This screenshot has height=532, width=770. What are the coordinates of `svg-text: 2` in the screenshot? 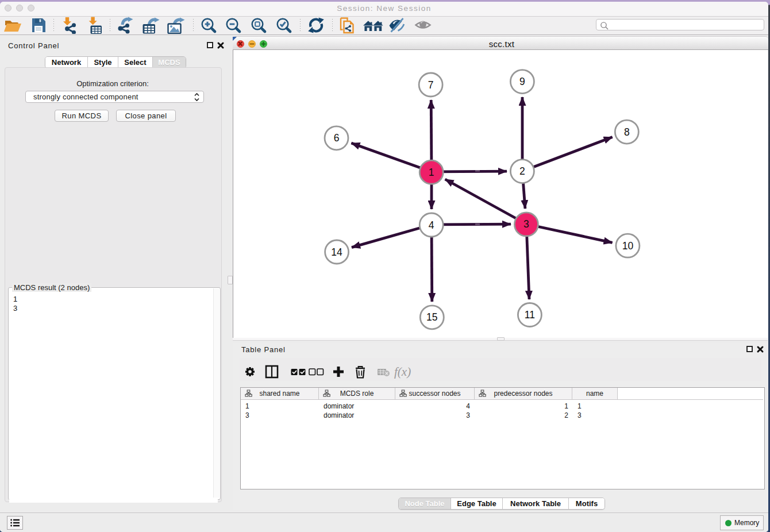 It's located at (522, 171).